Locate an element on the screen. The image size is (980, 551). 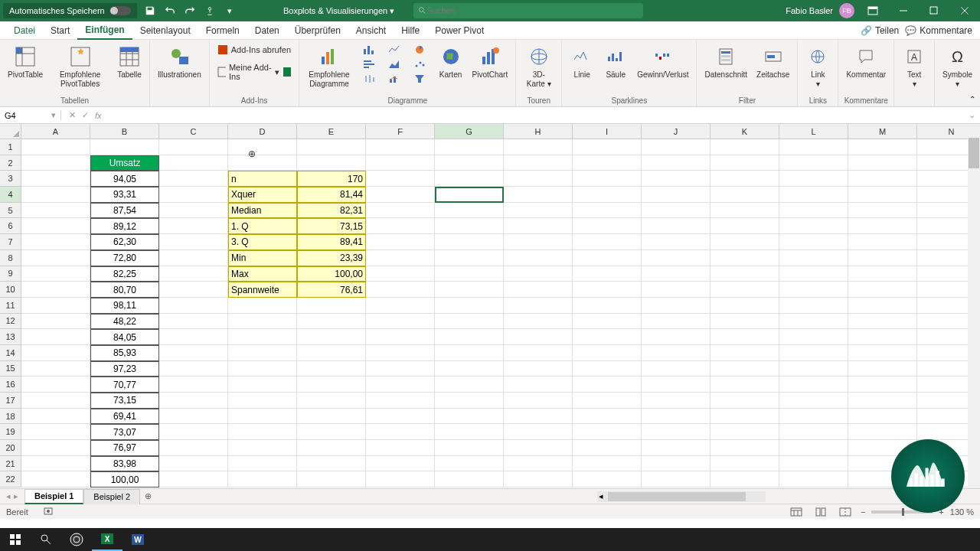
cell-H15 is located at coordinates (538, 369).